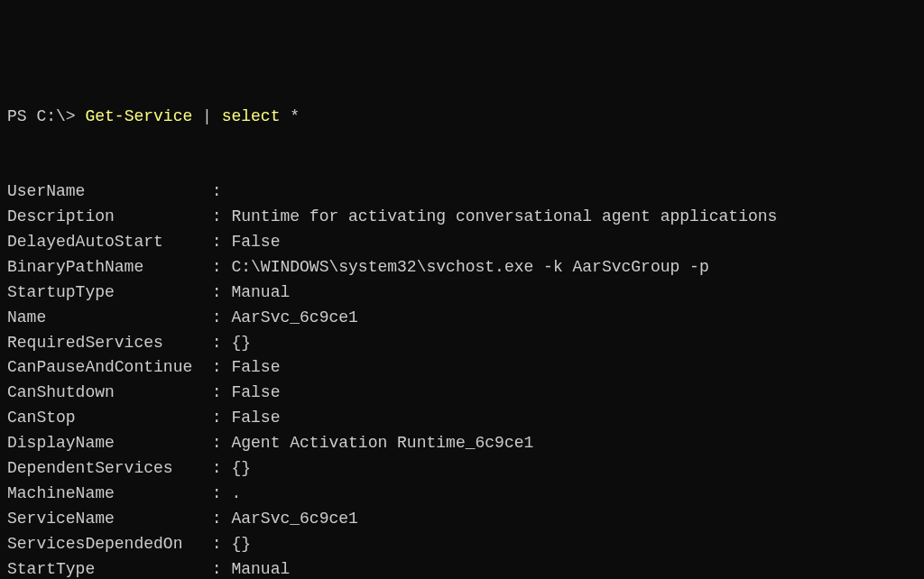 This screenshot has height=579, width=924. I want to click on property-row: CanPauseAndContinue : False, so click(462, 368).